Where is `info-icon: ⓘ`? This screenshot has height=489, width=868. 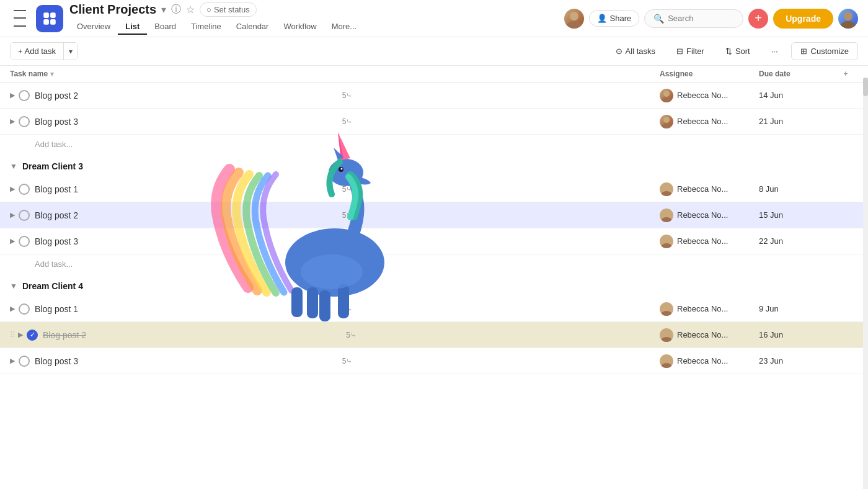
info-icon: ⓘ is located at coordinates (176, 10).